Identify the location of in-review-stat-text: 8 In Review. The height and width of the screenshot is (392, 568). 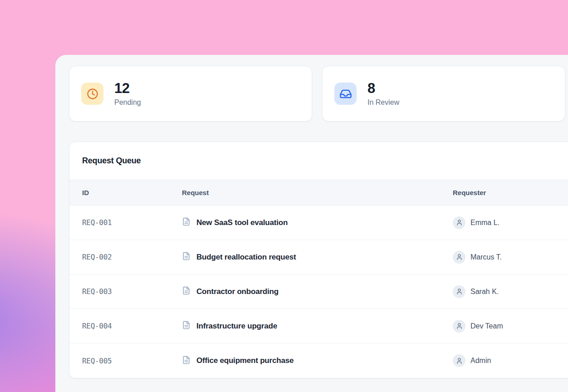
(383, 94).